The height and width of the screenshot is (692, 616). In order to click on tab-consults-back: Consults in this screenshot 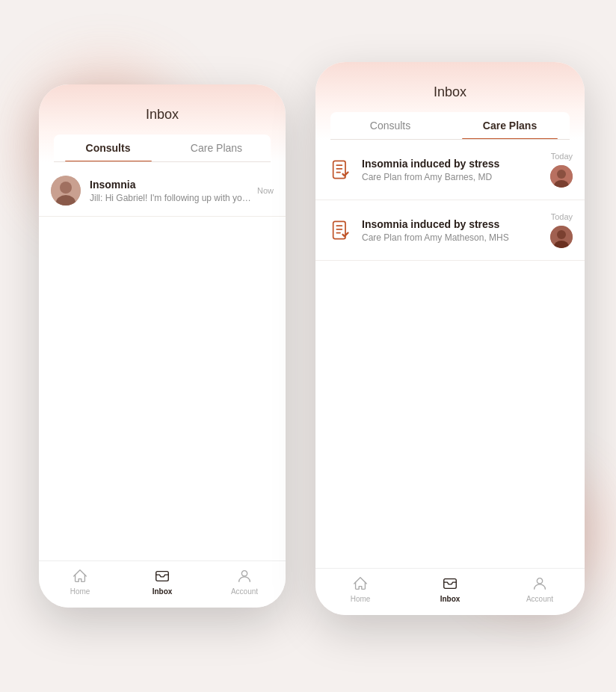, I will do `click(108, 148)`.